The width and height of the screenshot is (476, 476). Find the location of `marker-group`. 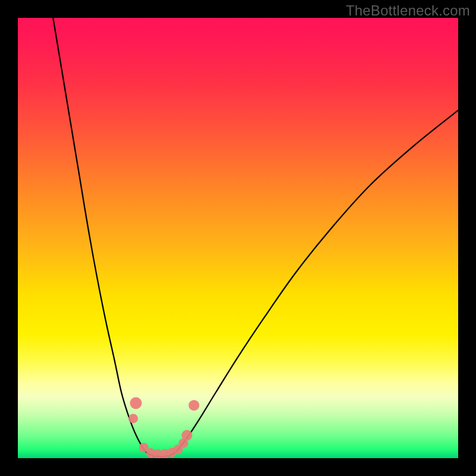

marker-group is located at coordinates (164, 428).